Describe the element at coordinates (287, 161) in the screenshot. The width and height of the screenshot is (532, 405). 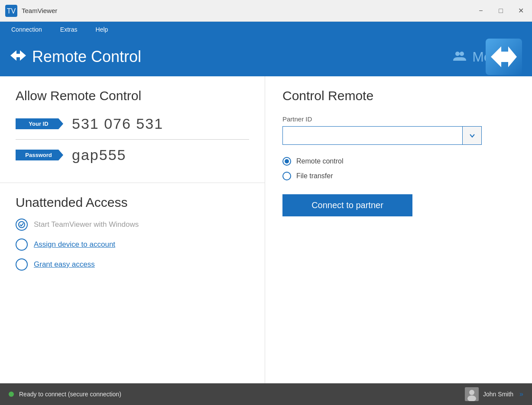
I see `radio-remote-control-outer` at that location.